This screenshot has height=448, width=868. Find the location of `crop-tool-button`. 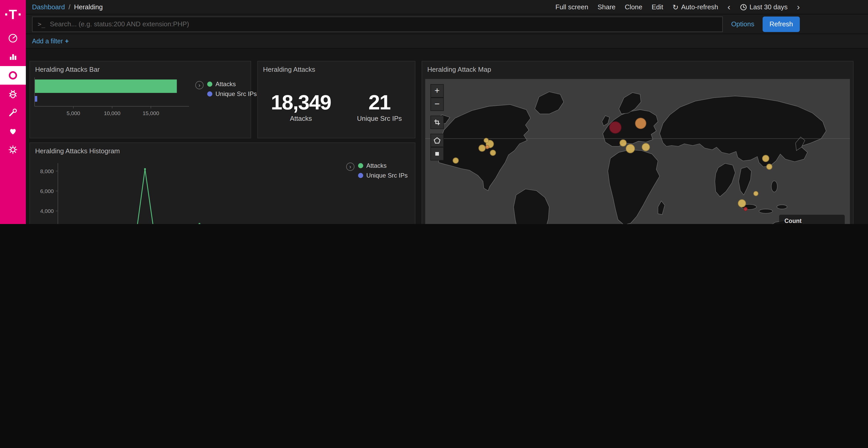

crop-tool-button is located at coordinates (437, 122).